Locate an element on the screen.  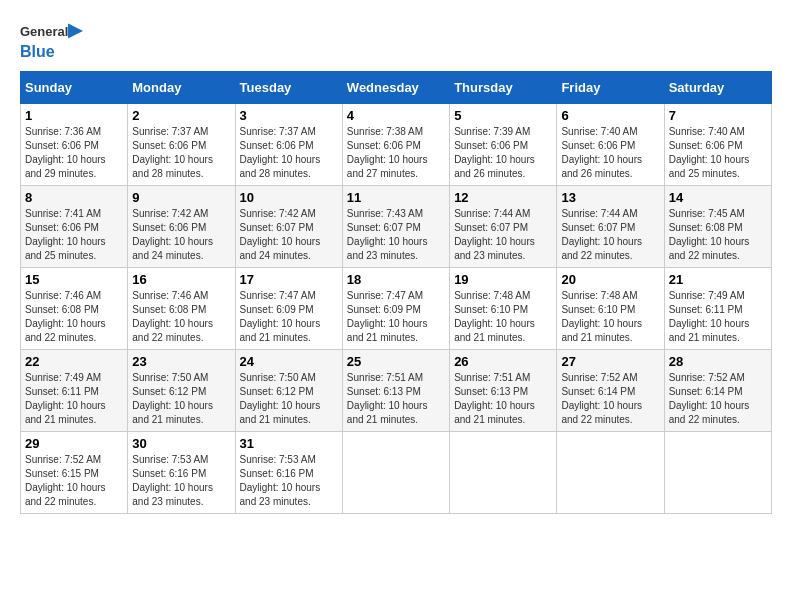
day-number: 15 is located at coordinates (74, 280).